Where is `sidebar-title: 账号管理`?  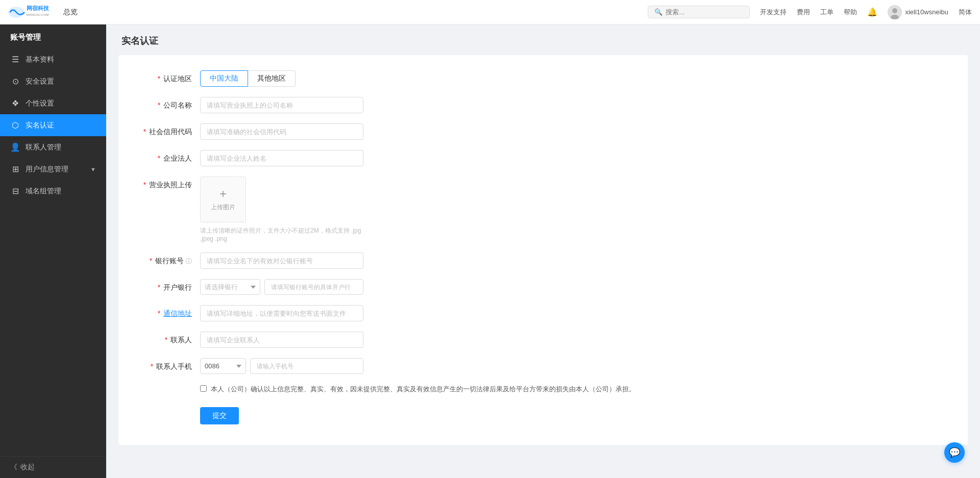
sidebar-title: 账号管理 is located at coordinates (53, 37).